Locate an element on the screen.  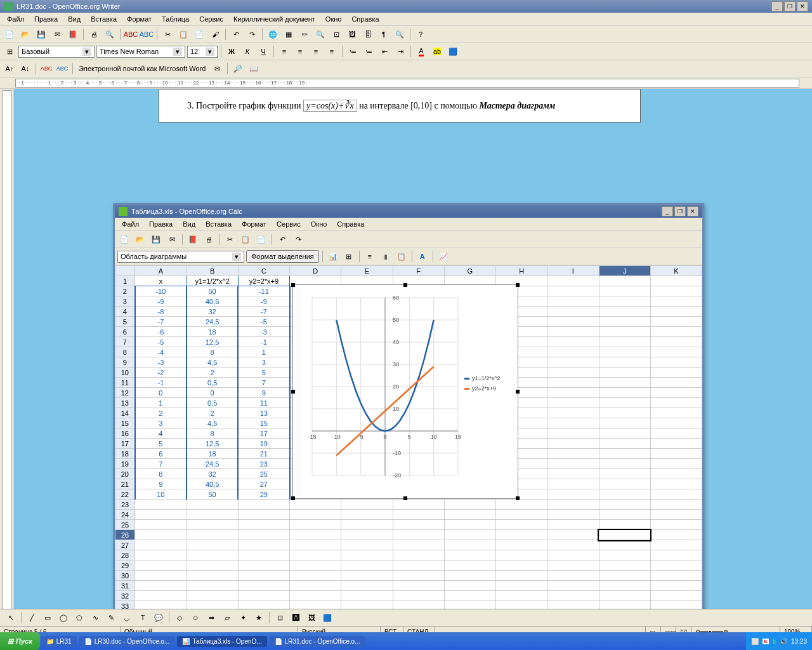
cell-B13: 0,5 is located at coordinates (212, 403).